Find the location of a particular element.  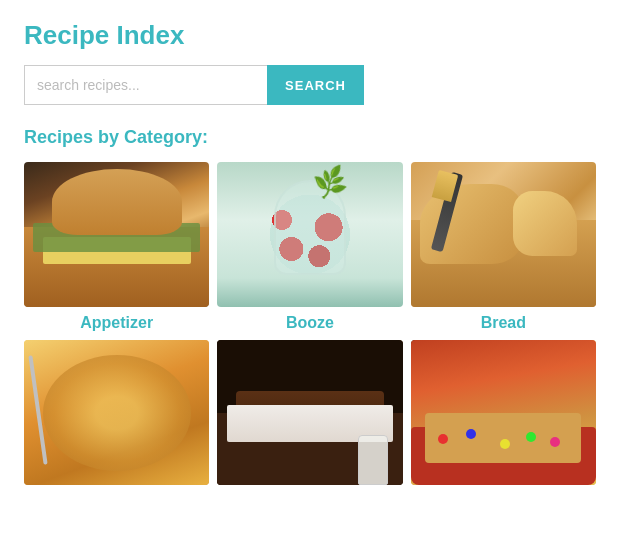

section-label: Recipes by Category: is located at coordinates (310, 138).